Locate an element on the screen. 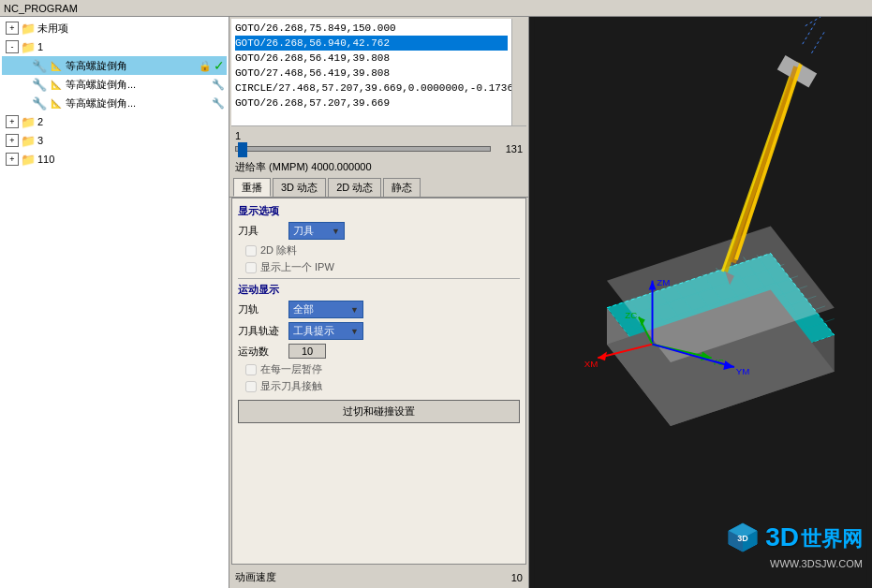 The height and width of the screenshot is (588, 872). display-options-title: 显示选项 is located at coordinates (378, 212).